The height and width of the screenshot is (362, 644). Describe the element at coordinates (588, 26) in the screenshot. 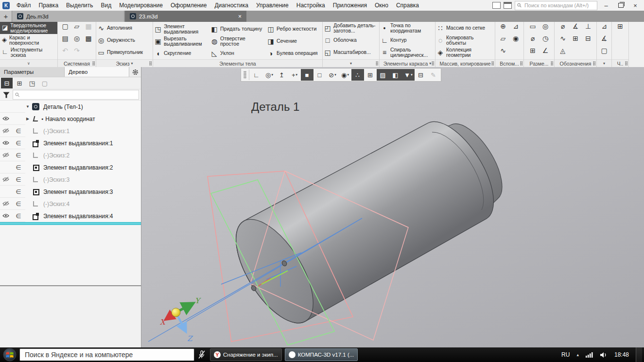

I see `notation-tool-icon: ⊥` at that location.